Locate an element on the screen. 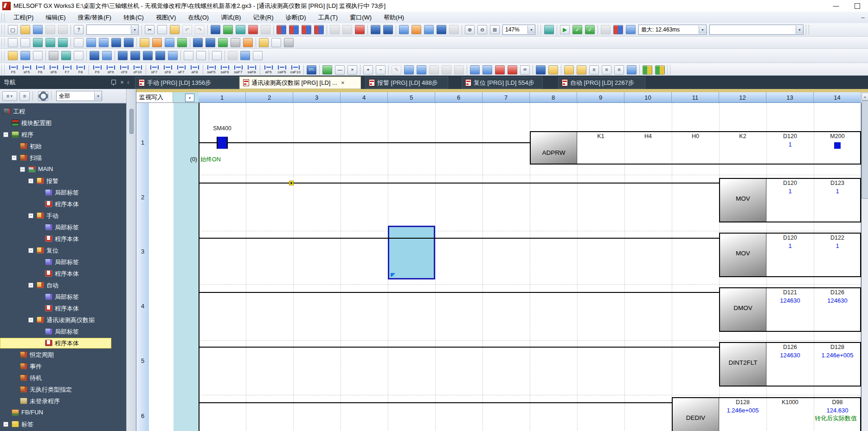 This screenshot has width=868, height=431. tab-5: 自动 [PRG] [LD] 2267步 is located at coordinates (602, 82).